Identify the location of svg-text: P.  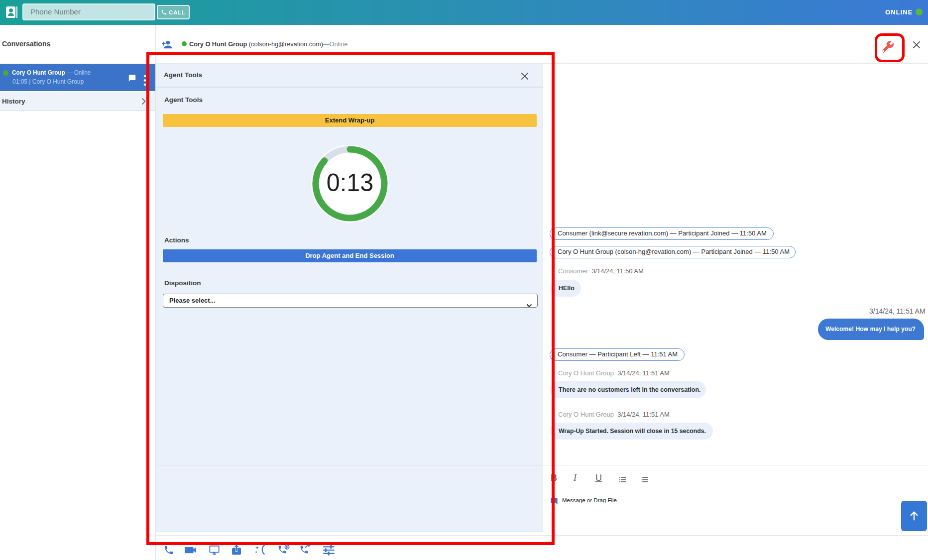
(288, 548).